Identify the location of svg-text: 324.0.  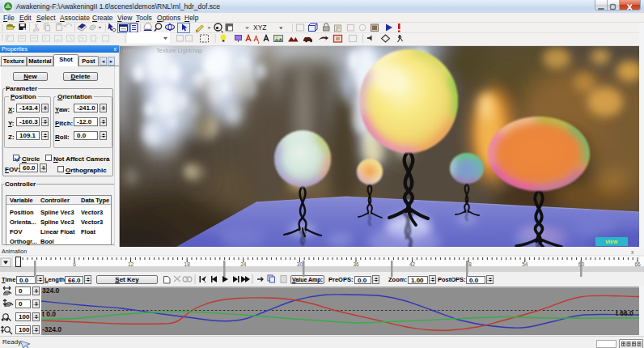
(51, 291).